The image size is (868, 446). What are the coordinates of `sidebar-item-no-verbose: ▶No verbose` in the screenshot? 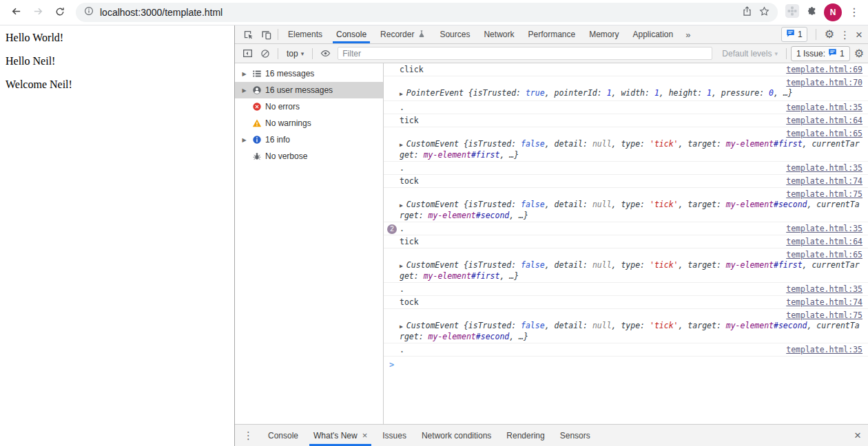 It's located at (309, 156).